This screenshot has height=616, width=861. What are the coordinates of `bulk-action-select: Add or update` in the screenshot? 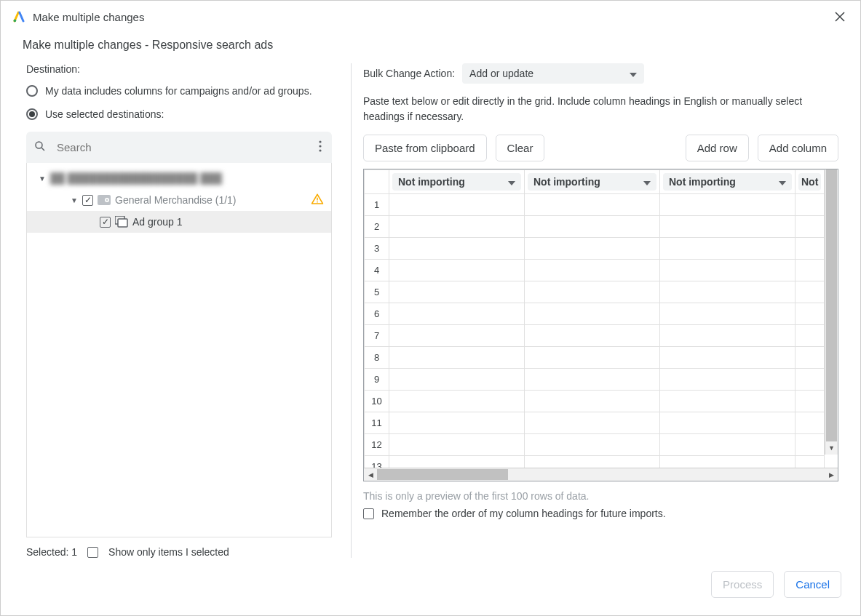 It's located at (553, 73).